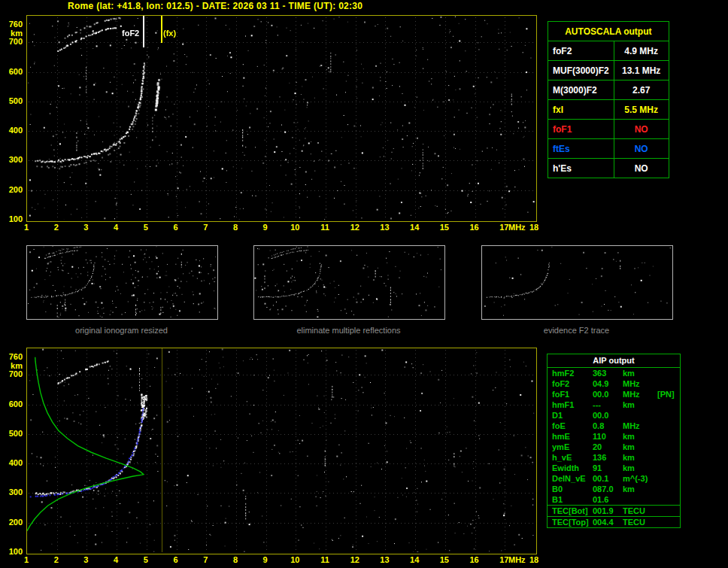  Describe the element at coordinates (349, 283) in the screenshot. I see `thumbnail-eliminate-reflections` at that location.